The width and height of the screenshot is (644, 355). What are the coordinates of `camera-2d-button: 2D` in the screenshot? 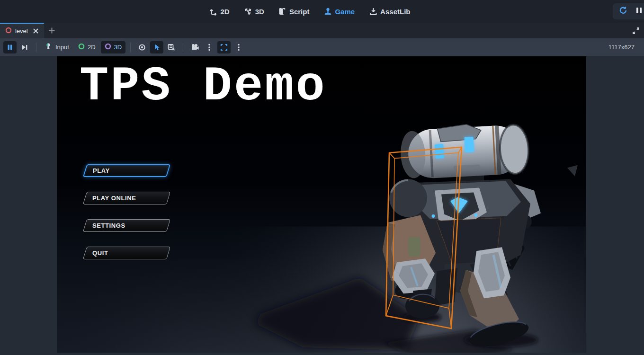 It's located at (87, 47).